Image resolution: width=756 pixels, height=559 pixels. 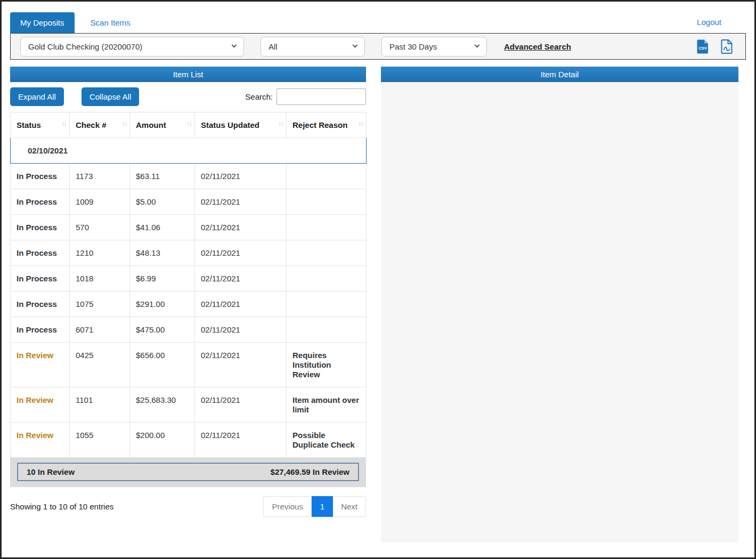 I want to click on column-header-reject-reason: Reject Reason ↑↓, so click(x=327, y=125).